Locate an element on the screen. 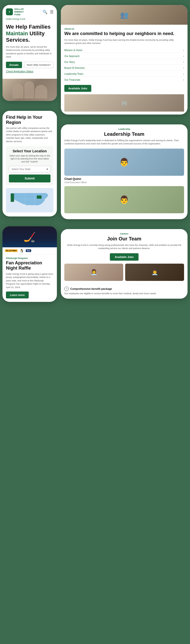  penguins-logo: 🐧 is located at coordinates (22, 251).